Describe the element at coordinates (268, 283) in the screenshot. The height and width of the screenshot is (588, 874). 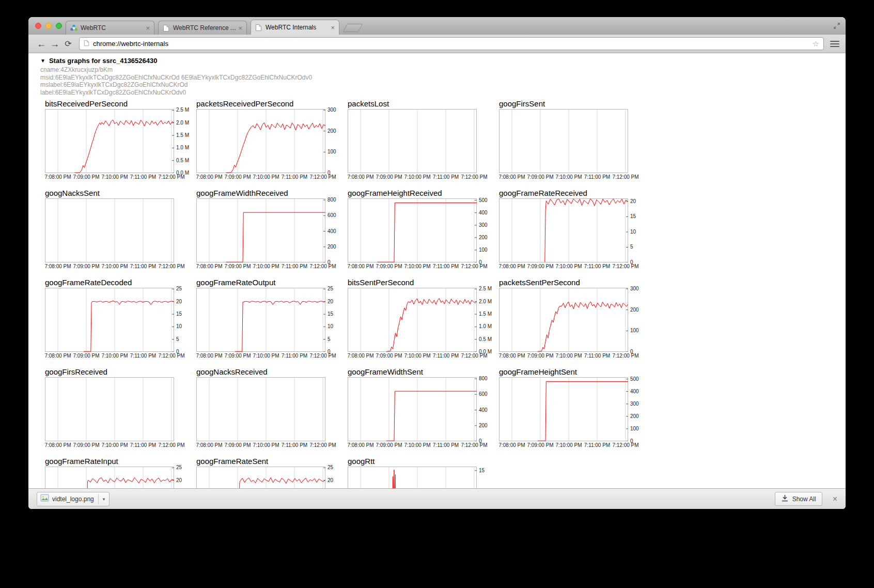
I see `chart-title: googFrameRateOutput` at that location.